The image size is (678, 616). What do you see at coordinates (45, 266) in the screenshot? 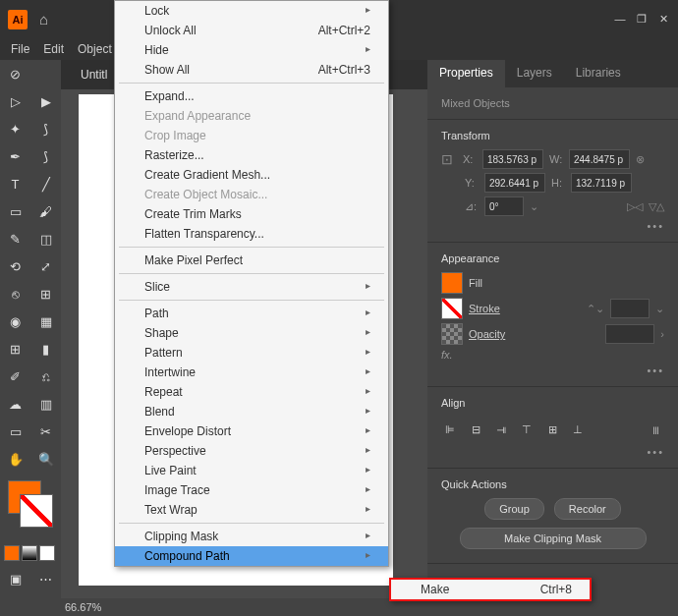
I see `scale-tool-icon: ⤢` at bounding box center [45, 266].